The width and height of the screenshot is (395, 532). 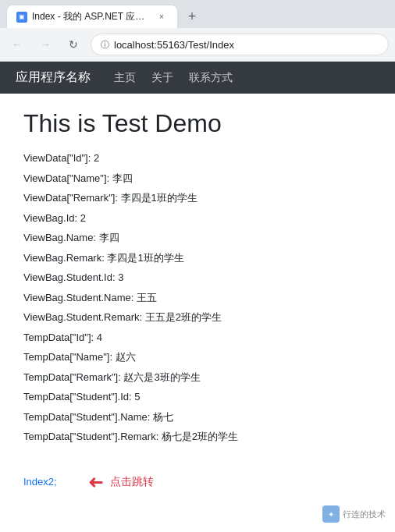 I want to click on nav-link-home: 主页, so click(x=125, y=78).